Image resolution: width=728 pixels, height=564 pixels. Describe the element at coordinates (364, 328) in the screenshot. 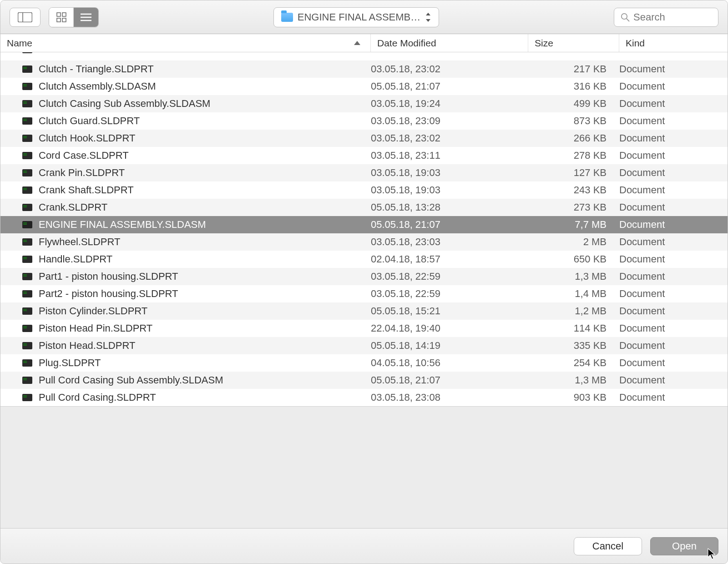

I see `table-row: Piston Head Pin.SLDPRT22.04.18, 19:40114…` at that location.